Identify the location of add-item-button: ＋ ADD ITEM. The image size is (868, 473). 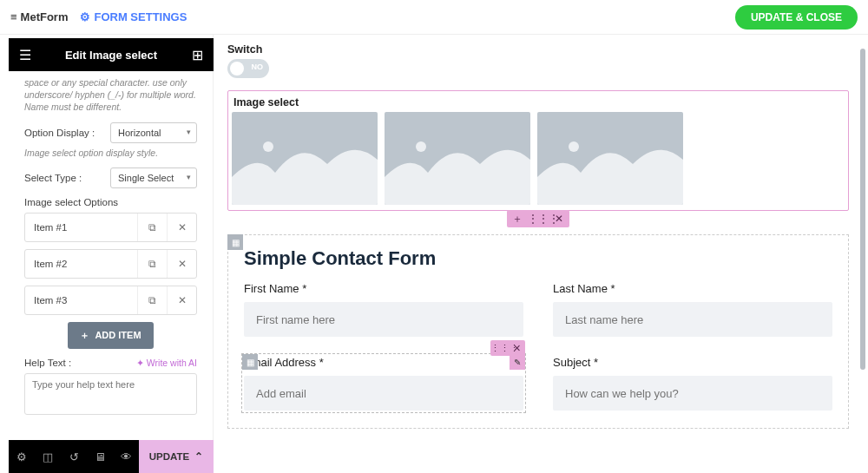
(110, 335).